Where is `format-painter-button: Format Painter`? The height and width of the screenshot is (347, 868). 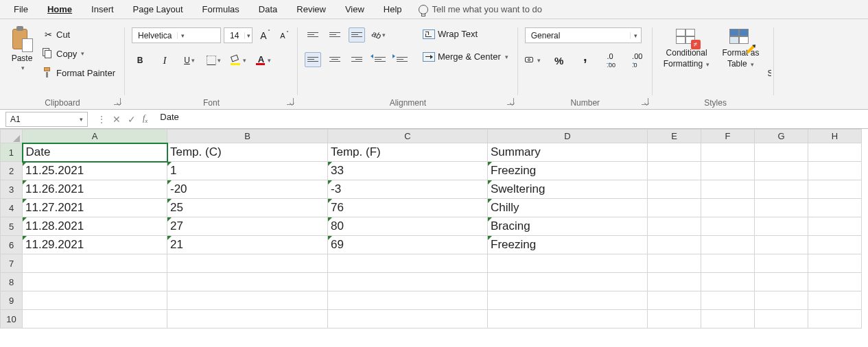 format-painter-button: Format Painter is located at coordinates (79, 73).